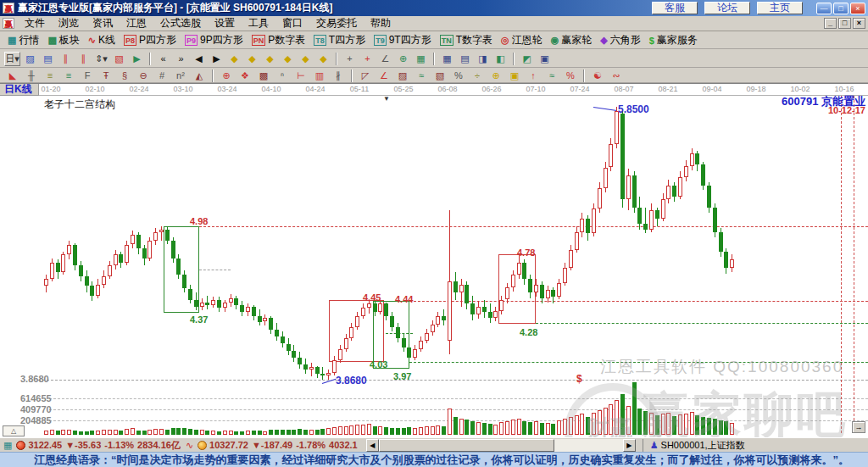 This screenshot has height=467, width=868. Describe the element at coordinates (496, 76) in the screenshot. I see `golden-circle-tool: ⊕` at that location.